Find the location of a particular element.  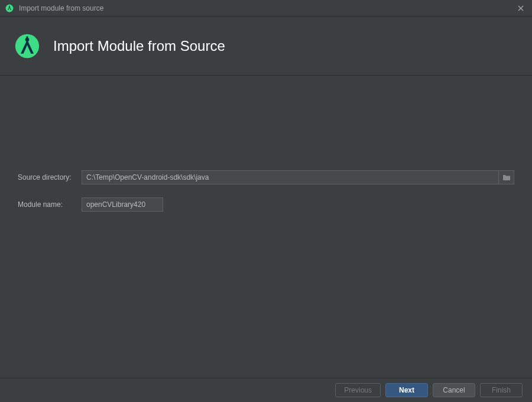

source-directory-label: Source directory: is located at coordinates (50, 177).